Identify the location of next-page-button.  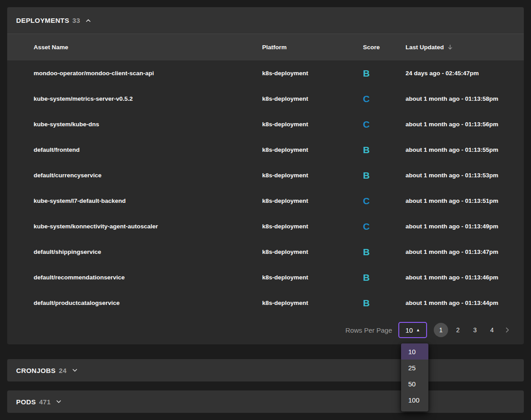
(507, 330).